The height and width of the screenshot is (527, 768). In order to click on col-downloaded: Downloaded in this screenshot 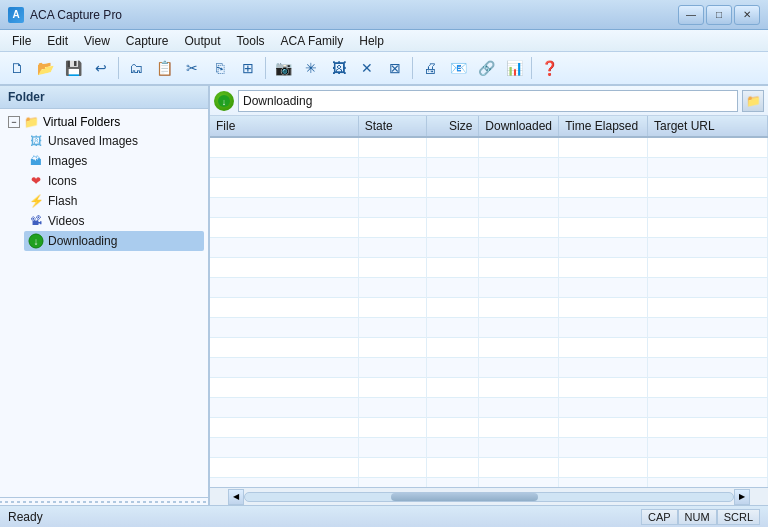, I will do `click(519, 126)`.